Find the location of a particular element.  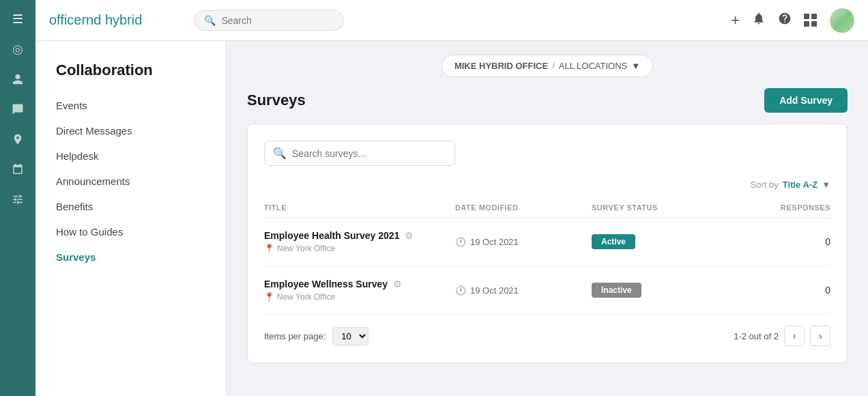

page-title: Surveys is located at coordinates (276, 100).